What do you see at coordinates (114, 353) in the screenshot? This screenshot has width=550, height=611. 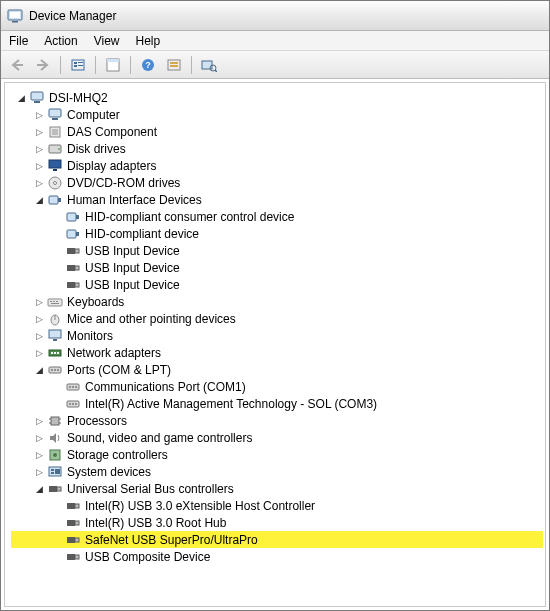 I see `tree-item-label: Network adapters` at bounding box center [114, 353].